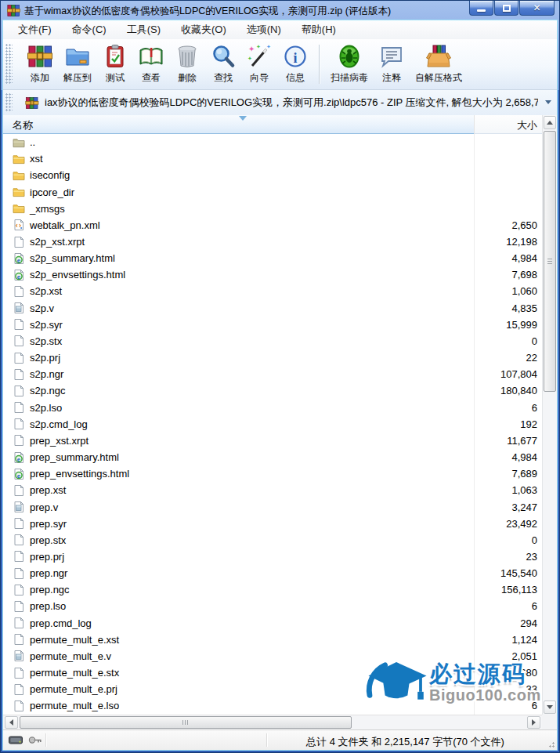 Image resolution: width=560 pixels, height=753 pixels. I want to click on toolbar-button-label: 注释, so click(392, 78).